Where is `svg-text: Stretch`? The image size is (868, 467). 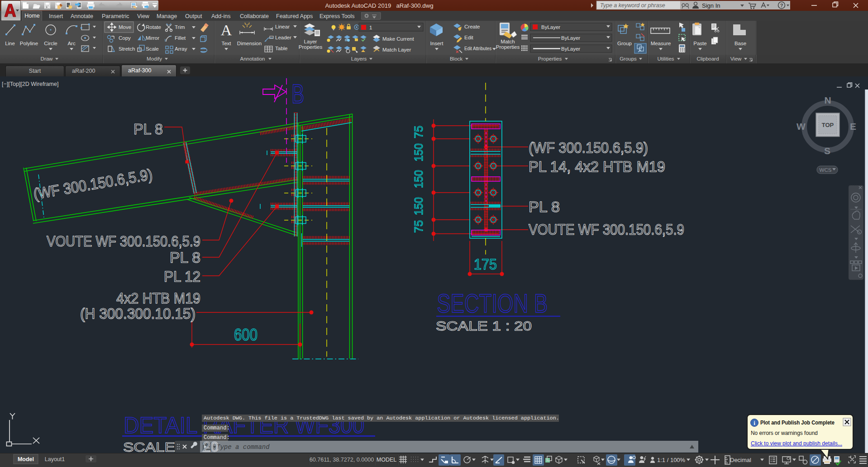
svg-text: Stretch is located at coordinates (127, 49).